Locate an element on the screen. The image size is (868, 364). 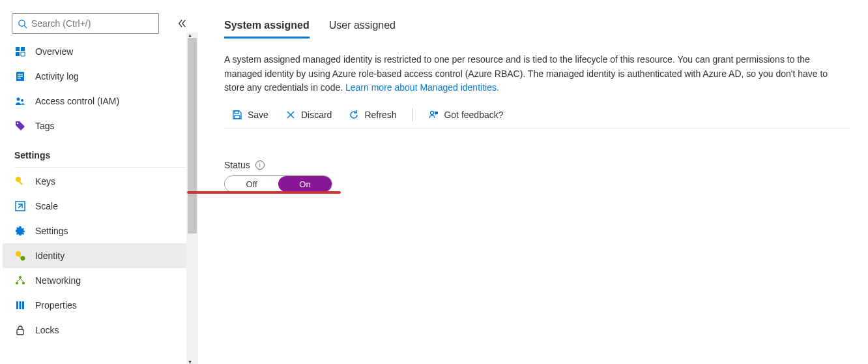
sidebar-item-label: Networking is located at coordinates (58, 281).